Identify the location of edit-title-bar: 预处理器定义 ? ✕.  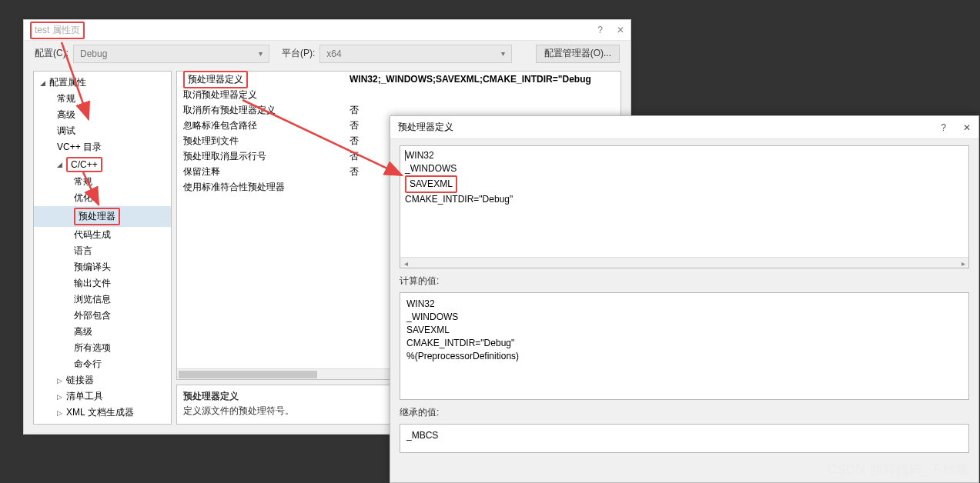
(684, 128).